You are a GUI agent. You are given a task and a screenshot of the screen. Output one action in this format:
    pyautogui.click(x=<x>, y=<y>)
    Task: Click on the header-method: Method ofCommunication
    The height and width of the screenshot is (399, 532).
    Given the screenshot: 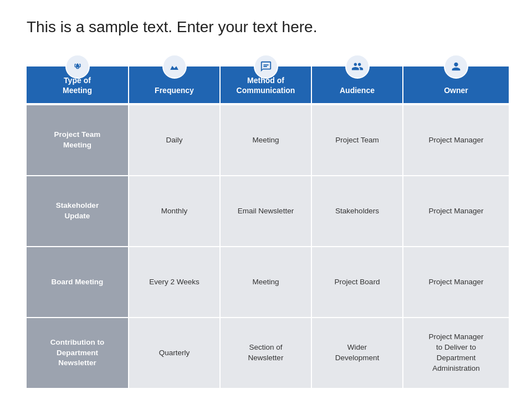 What is the action you would take?
    pyautogui.click(x=266, y=85)
    